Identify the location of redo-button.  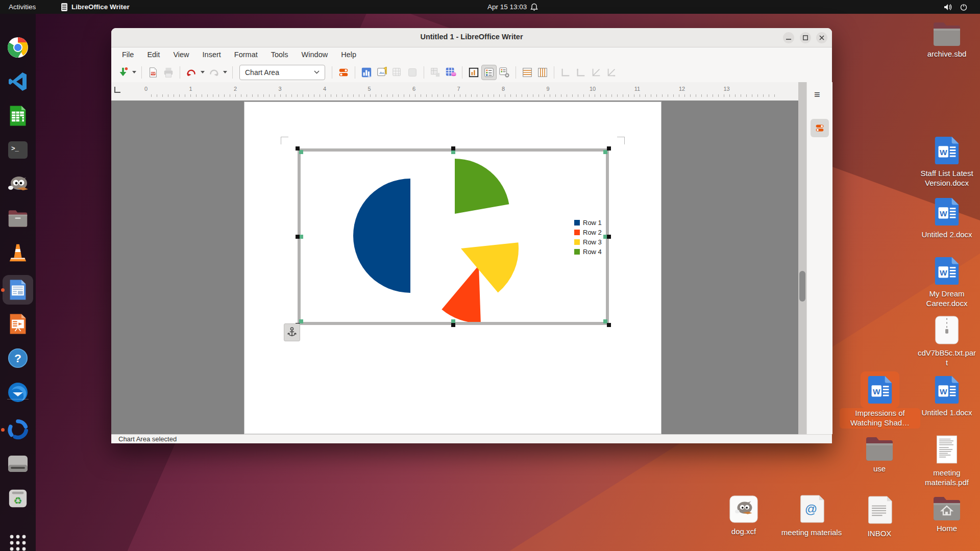
(214, 72).